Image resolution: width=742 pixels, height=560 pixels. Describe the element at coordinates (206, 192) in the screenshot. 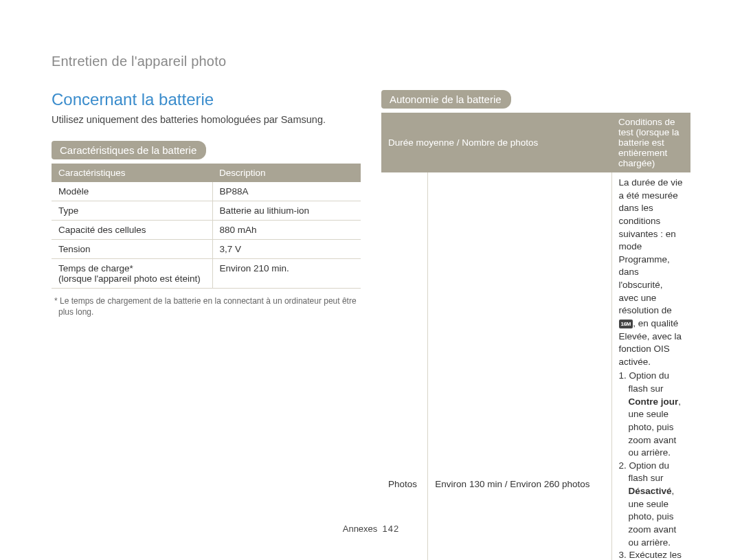

I see `table-row: Modèle BP88A` at that location.